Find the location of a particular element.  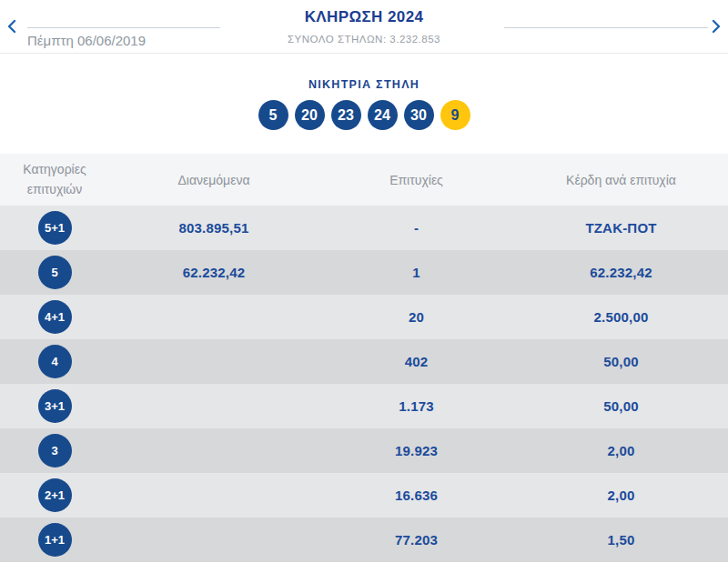

distributed-value: 803.895,51 is located at coordinates (214, 227).